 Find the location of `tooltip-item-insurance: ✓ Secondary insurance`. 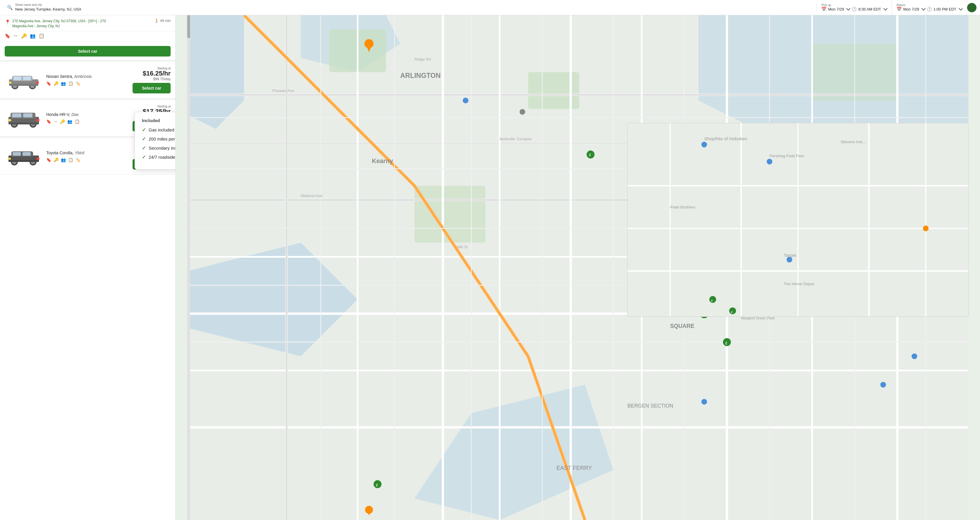

tooltip-item-insurance: ✓ Secondary insurance is located at coordinates (159, 148).